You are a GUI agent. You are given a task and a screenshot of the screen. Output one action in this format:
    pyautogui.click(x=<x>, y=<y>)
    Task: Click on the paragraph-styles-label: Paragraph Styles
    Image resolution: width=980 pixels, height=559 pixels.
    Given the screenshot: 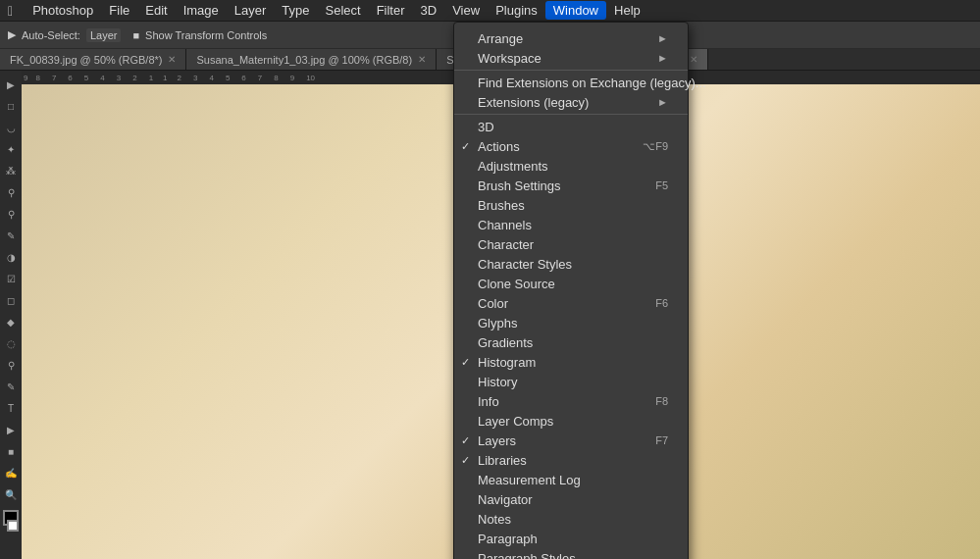 What is the action you would take?
    pyautogui.click(x=527, y=555)
    